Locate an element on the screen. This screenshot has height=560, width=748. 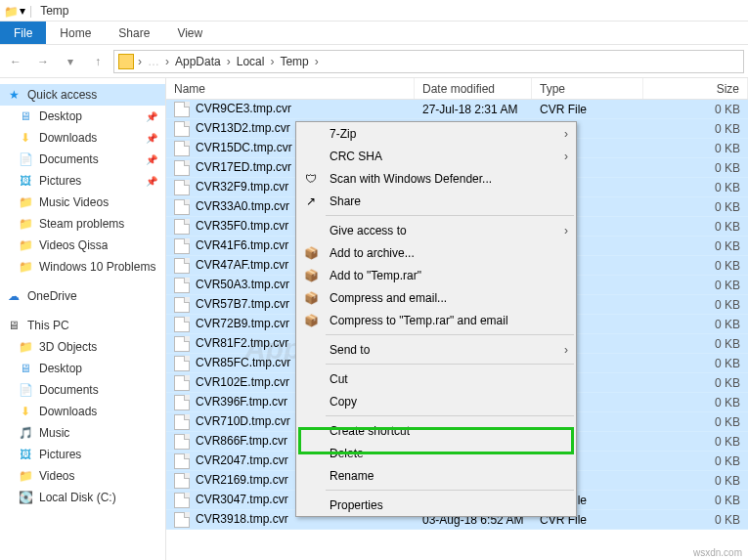
nav-item: 💽Local Disk (C:) is located at coordinates (82, 497).